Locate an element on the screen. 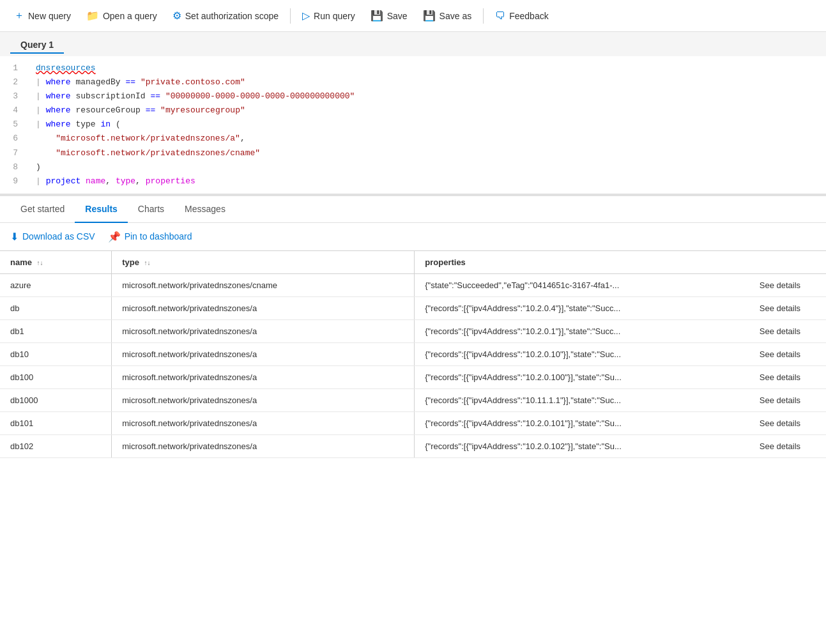  save-icon: 💾 is located at coordinates (377, 15).